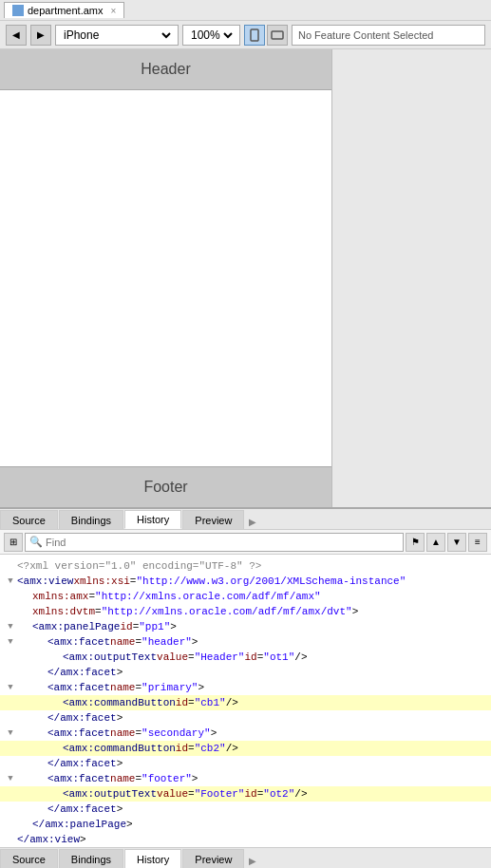 The width and height of the screenshot is (491, 868). Describe the element at coordinates (215, 542) in the screenshot. I see `search-box: 🔍` at that location.